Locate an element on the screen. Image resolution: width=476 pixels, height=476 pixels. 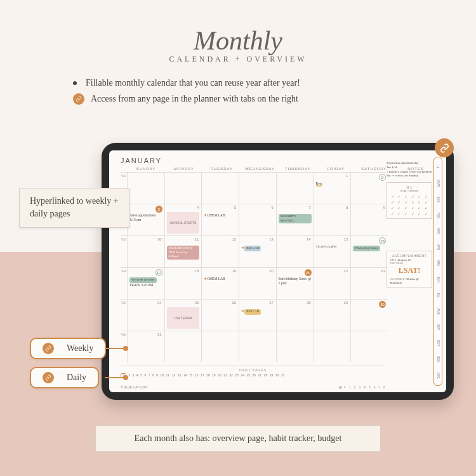
day-cell: 31 is located at coordinates (146, 347).